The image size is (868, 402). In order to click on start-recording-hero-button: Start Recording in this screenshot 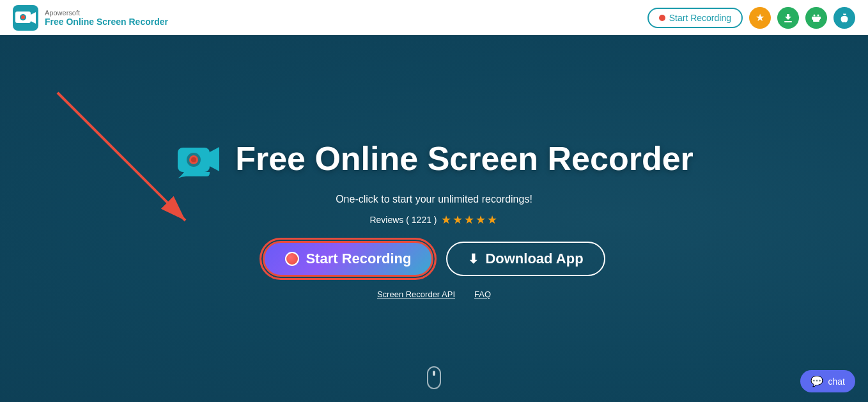, I will do `click(348, 259)`.